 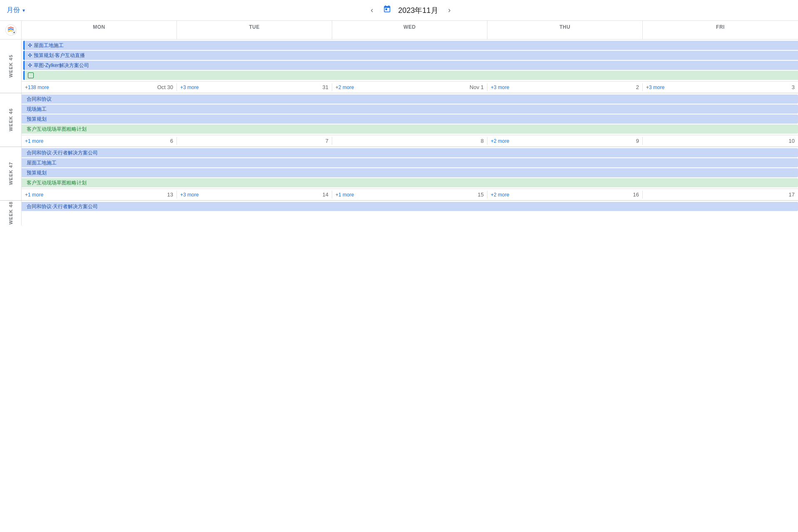 I want to click on week46-date-tue-num: 7, so click(x=327, y=141).